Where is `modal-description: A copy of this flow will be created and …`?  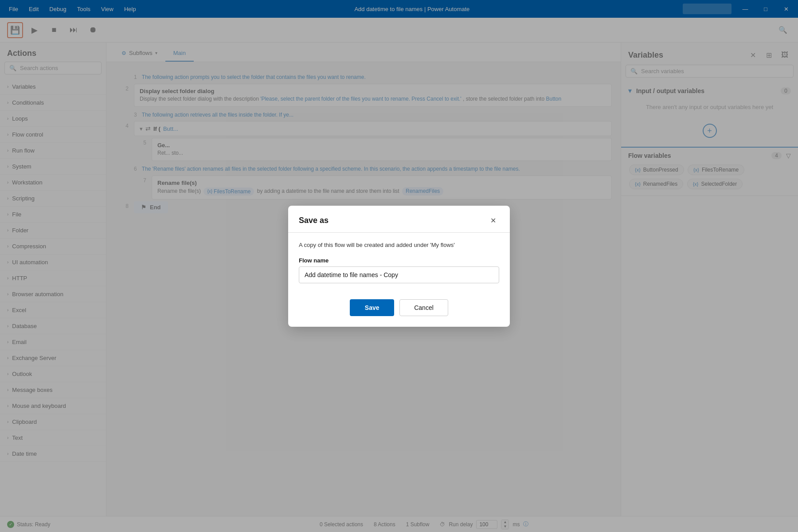
modal-description: A copy of this flow will be created and … is located at coordinates (399, 245).